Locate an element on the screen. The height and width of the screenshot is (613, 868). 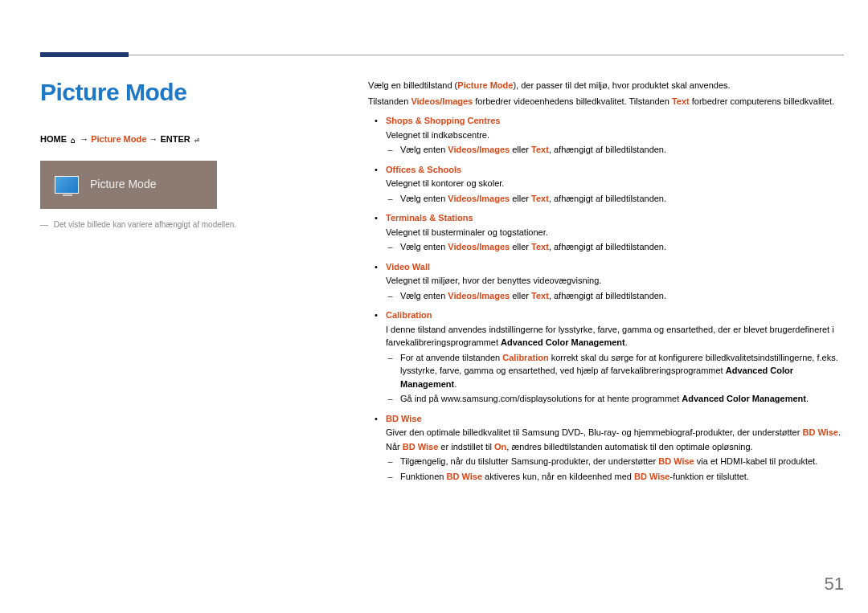
sub-item: Gå ind på www.samsung.com/displaysolutio… is located at coordinates (614, 398).